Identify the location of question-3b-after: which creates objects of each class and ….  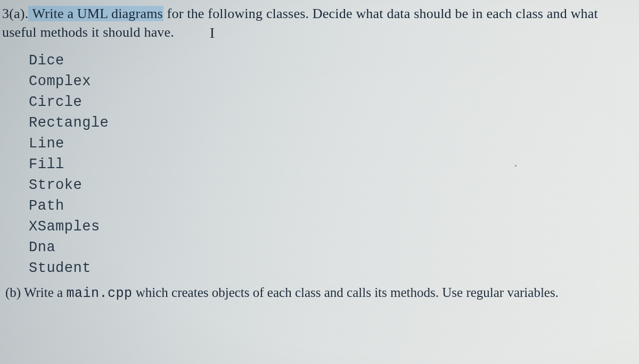
(346, 293).